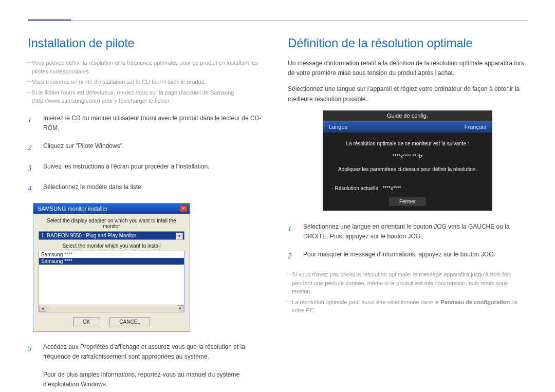  What do you see at coordinates (112, 282) in the screenshot?
I see `monitor-listbox: Samsung **** Samsung **** ◂ ▸` at bounding box center [112, 282].